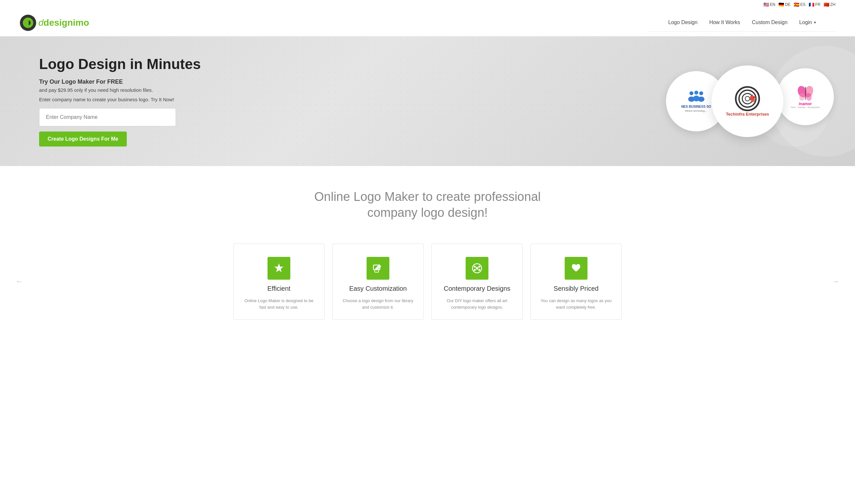 Image resolution: width=855 pixels, height=504 pixels. Describe the element at coordinates (107, 117) in the screenshot. I see `company-name-input` at that location.